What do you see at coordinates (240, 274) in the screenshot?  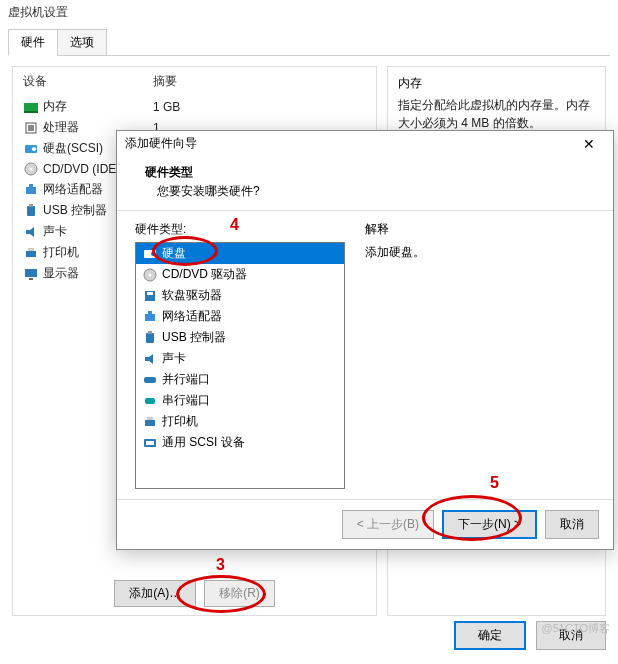 I see `hw-item-cd: CD/DVD 驱动器` at bounding box center [240, 274].